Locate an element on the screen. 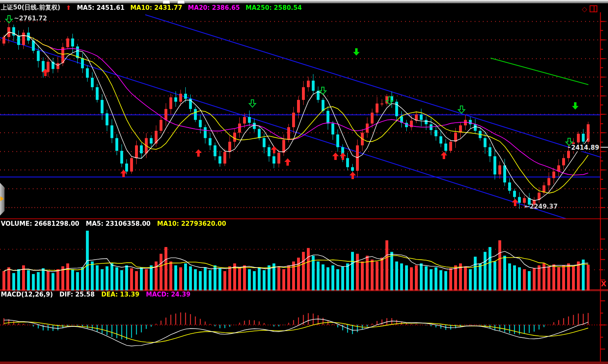  macd-value: MACD: 24.39 is located at coordinates (169, 294).